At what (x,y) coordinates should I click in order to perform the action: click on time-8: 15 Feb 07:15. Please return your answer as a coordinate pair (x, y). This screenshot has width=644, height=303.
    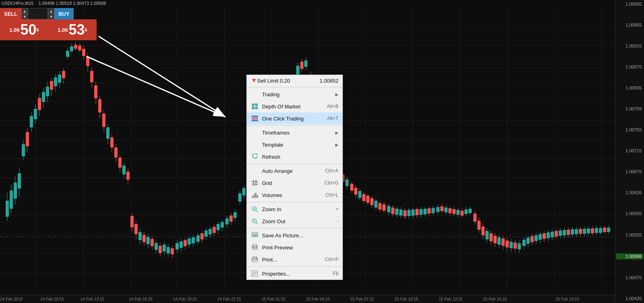
    Looking at the image, I should click on (362, 299).